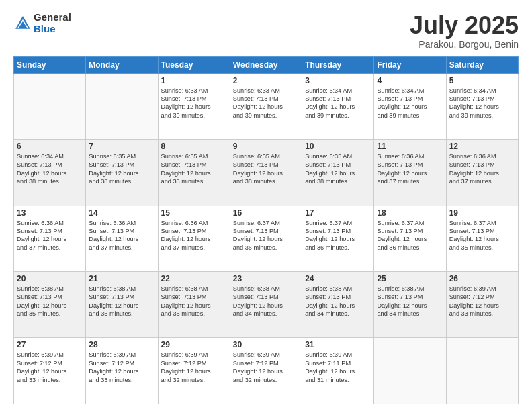 This screenshot has height=411, width=532. What do you see at coordinates (266, 305) in the screenshot?
I see `calendar-cell: 23Sunrise: 6:38 AMSunset: 7:13 PMDayligh…` at bounding box center [266, 305].